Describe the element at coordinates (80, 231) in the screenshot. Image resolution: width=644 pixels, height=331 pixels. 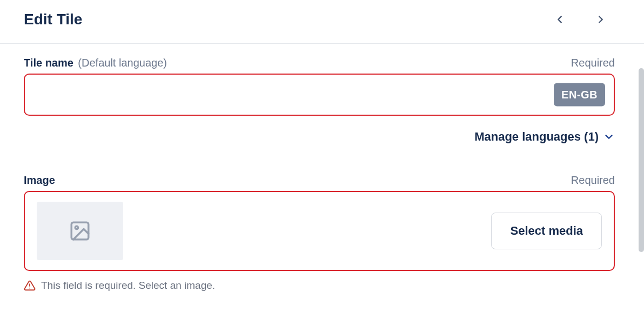
I see `image-icon` at that location.